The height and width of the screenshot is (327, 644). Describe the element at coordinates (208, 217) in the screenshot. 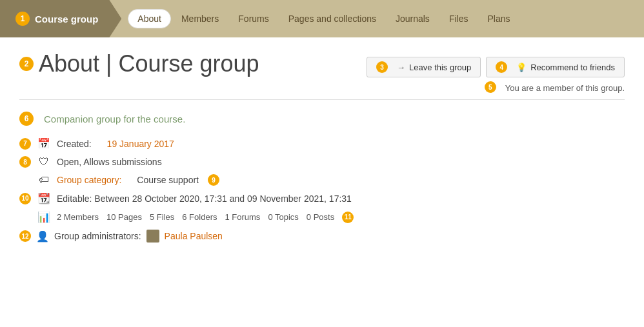

I see `stats-row: 2 Members 10 Pages 5 Files 6 Folders 1 F…` at that location.